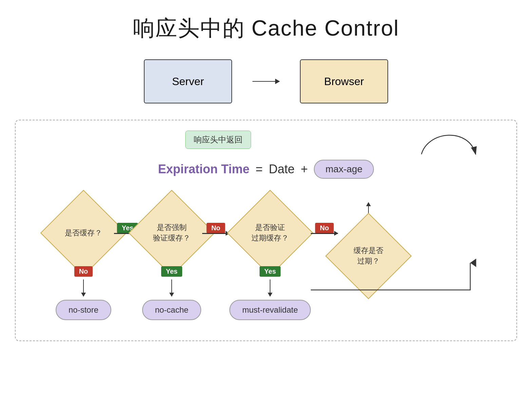  What do you see at coordinates (270, 261) in the screenshot?
I see `diamond3-col: 是否验证 过期缓存？ Yes must-revalidate` at bounding box center [270, 261].